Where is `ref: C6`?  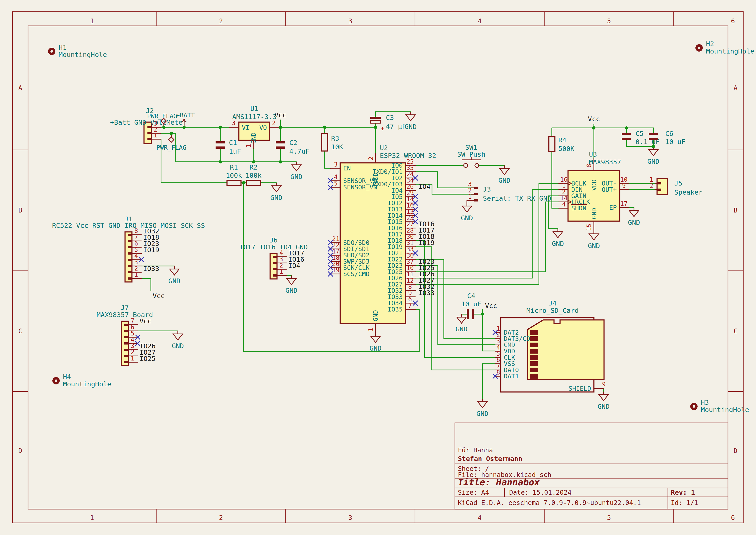 ref: C6 is located at coordinates (669, 134).